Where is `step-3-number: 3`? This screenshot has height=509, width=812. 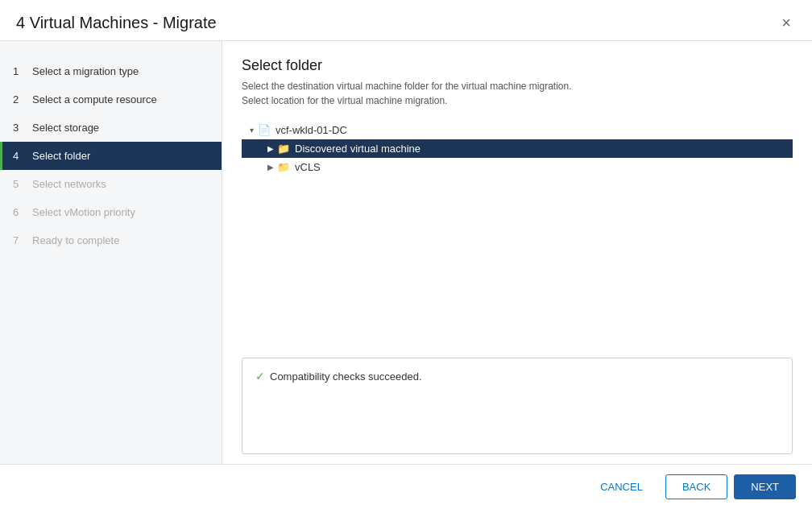 step-3-number: 3 is located at coordinates (19, 127).